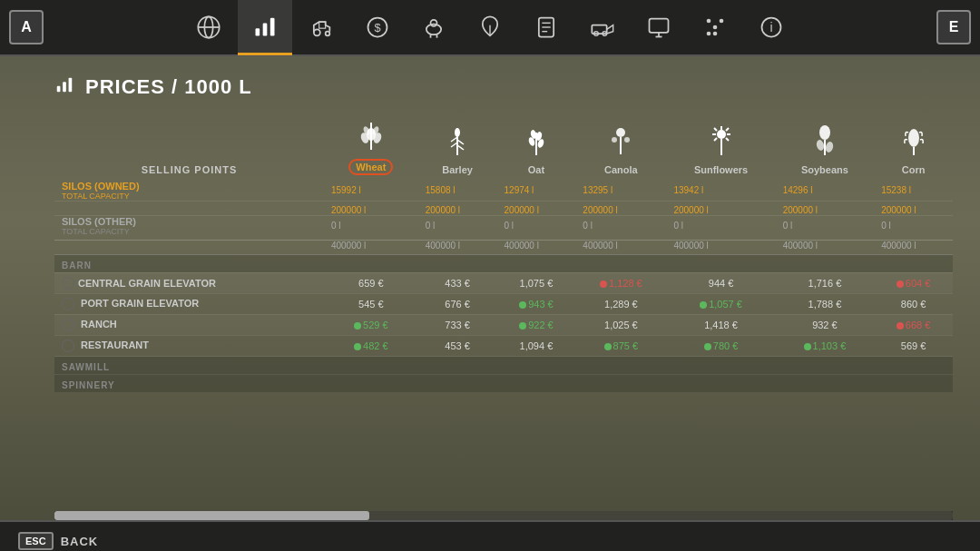 The image size is (980, 551). Describe the element at coordinates (621, 325) in the screenshot. I see `ranch-canola: 1,025 €` at that location.